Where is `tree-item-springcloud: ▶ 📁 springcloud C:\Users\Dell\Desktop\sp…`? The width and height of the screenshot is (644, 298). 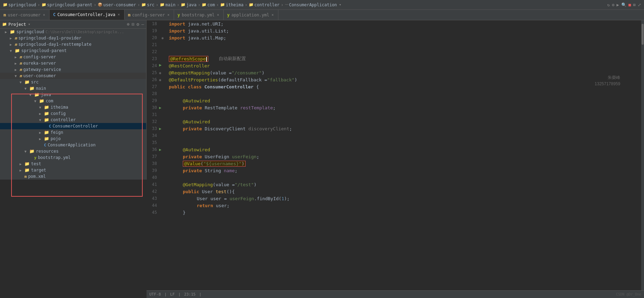 tree-item-springcloud: ▶ 📁 springcloud C:\Users\Dell\Desktop\sp… is located at coordinates (73, 32).